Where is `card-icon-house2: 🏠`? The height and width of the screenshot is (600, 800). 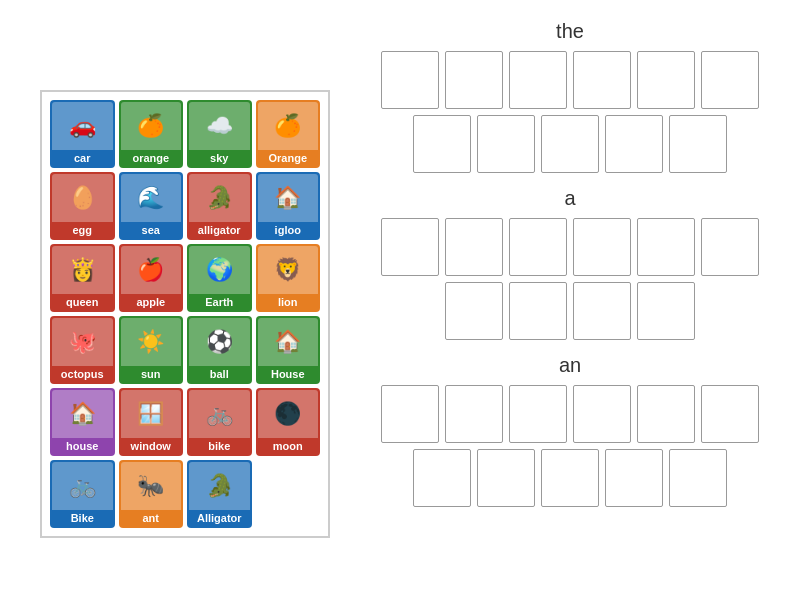 card-icon-house2: 🏠 is located at coordinates (82, 414).